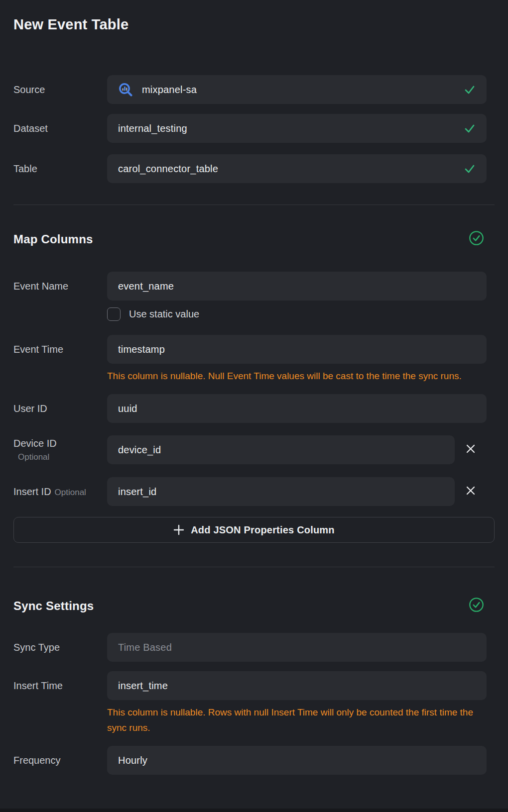 The image size is (508, 812). Describe the element at coordinates (60, 686) in the screenshot. I see `insert-time-label: Insert Time` at that location.